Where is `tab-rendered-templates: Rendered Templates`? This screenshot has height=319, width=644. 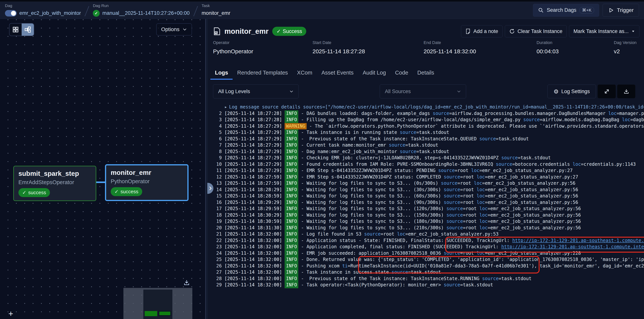
tab-rendered-templates: Rendered Templates is located at coordinates (262, 73).